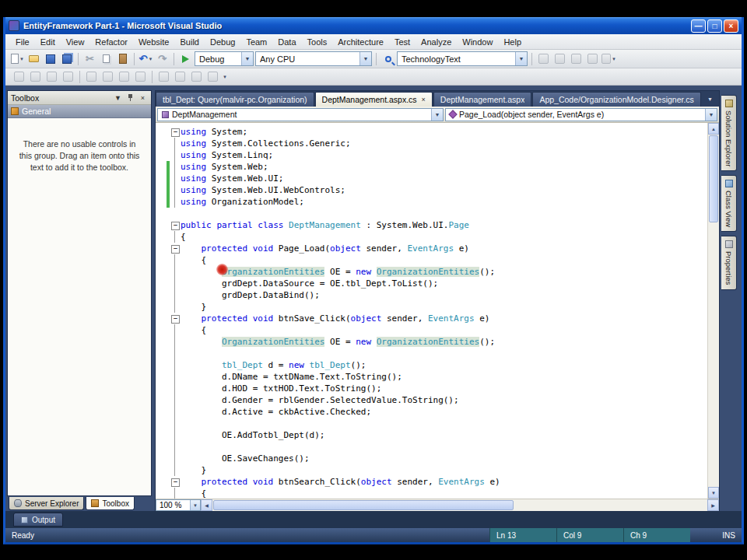  I want to click on code-line: using System.Linq;, so click(431, 156).